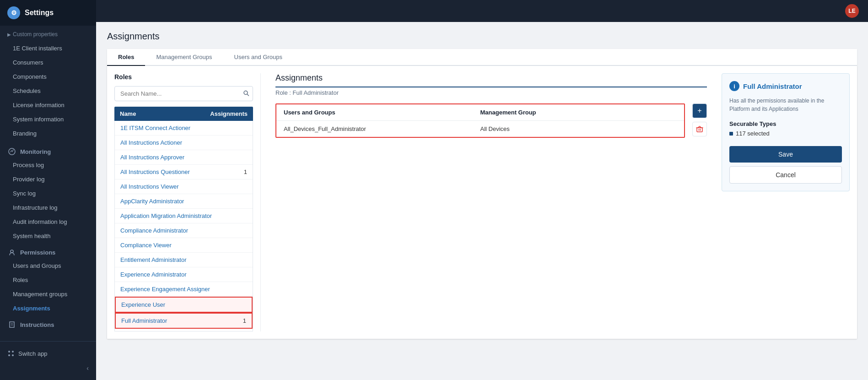 This screenshot has width=868, height=380. What do you see at coordinates (184, 187) in the screenshot?
I see `role-row: All Instructions Viewer` at bounding box center [184, 187].